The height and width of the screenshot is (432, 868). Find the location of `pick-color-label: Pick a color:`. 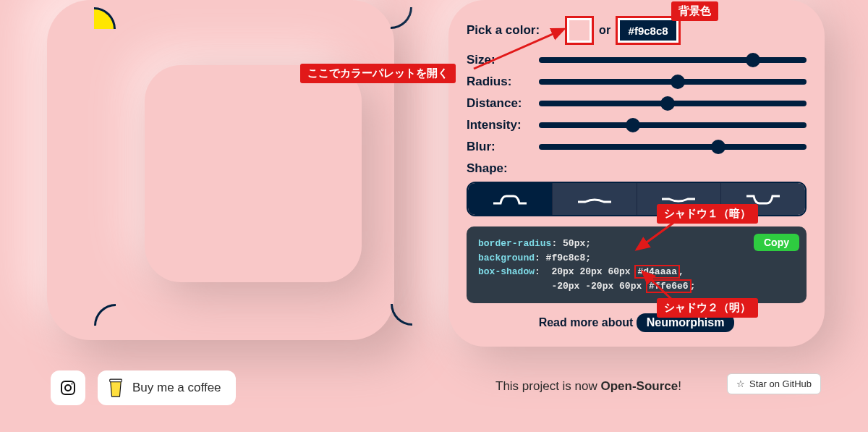

pick-color-label: Pick a color: is located at coordinates (503, 30).